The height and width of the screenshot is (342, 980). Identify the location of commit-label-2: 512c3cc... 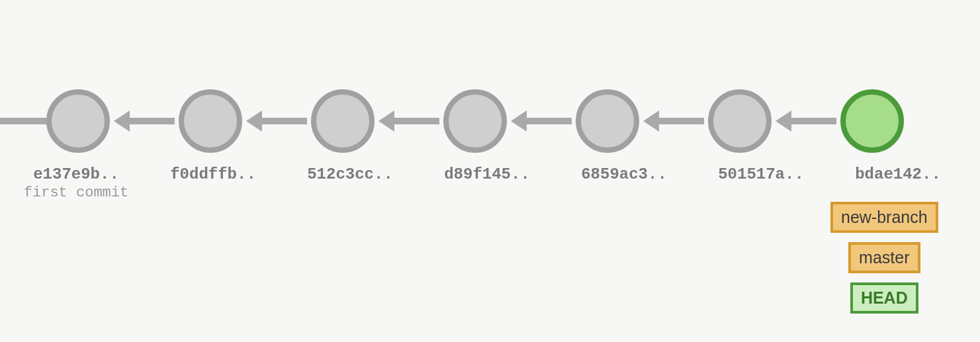
(350, 175).